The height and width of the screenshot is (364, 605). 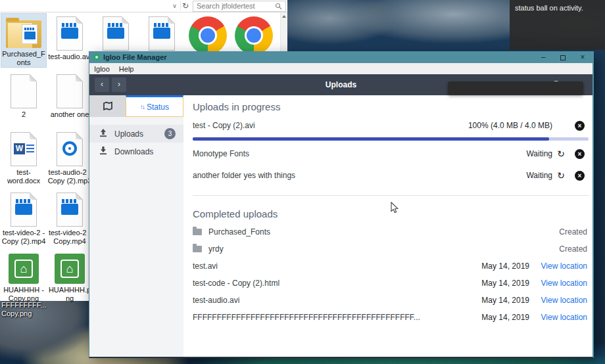 What do you see at coordinates (516, 88) in the screenshot?
I see `popup-overlay` at bounding box center [516, 88].